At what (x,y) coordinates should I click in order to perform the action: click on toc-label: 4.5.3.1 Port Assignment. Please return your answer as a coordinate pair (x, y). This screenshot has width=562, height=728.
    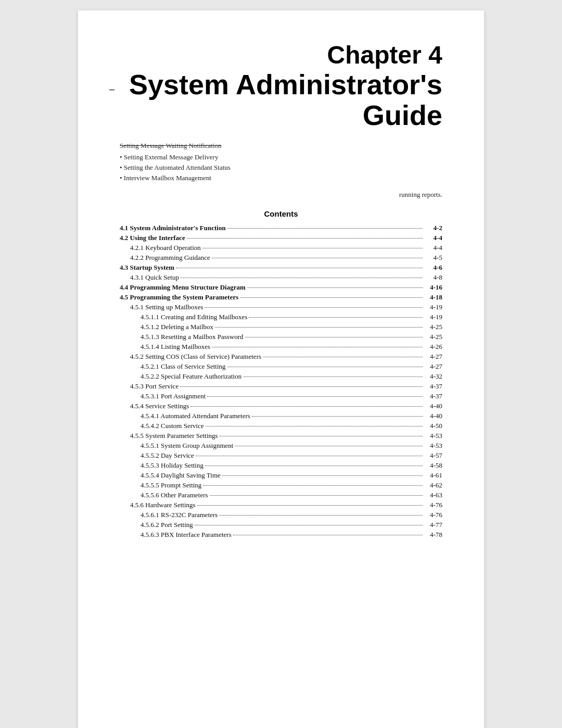
    Looking at the image, I should click on (173, 396).